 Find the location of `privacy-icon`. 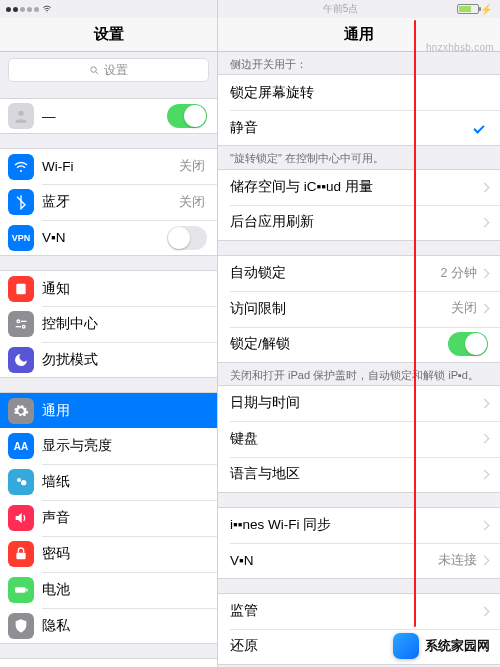

privacy-icon is located at coordinates (21, 626).